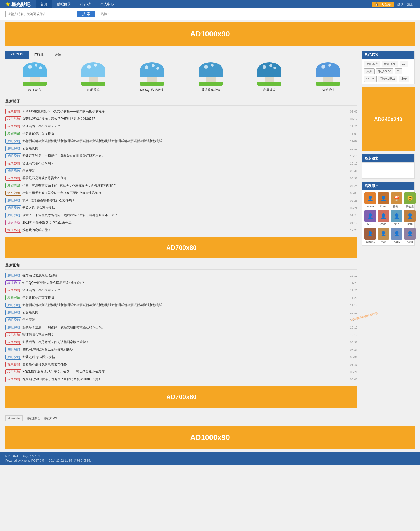  Describe the element at coordinates (211, 77) in the screenshot. I see `category-spider: 香菇采集小偷` at that location.